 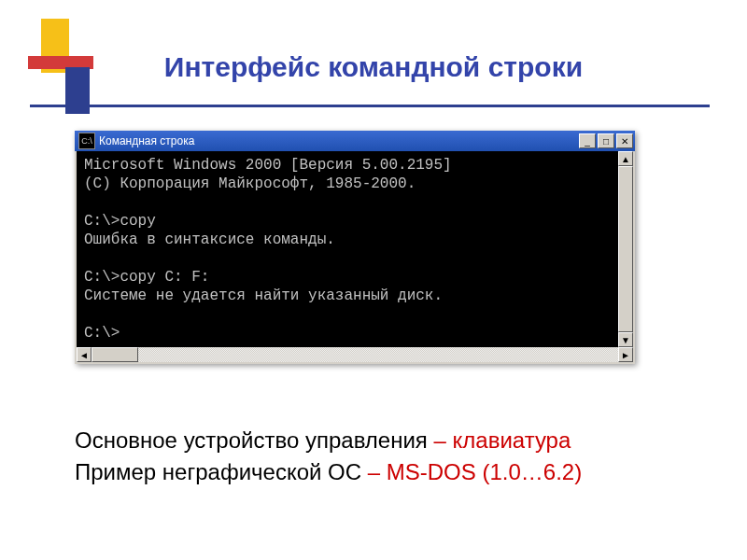 What do you see at coordinates (626, 249) in the screenshot?
I see `scrollbar-vertical: ▲ ▼` at bounding box center [626, 249].